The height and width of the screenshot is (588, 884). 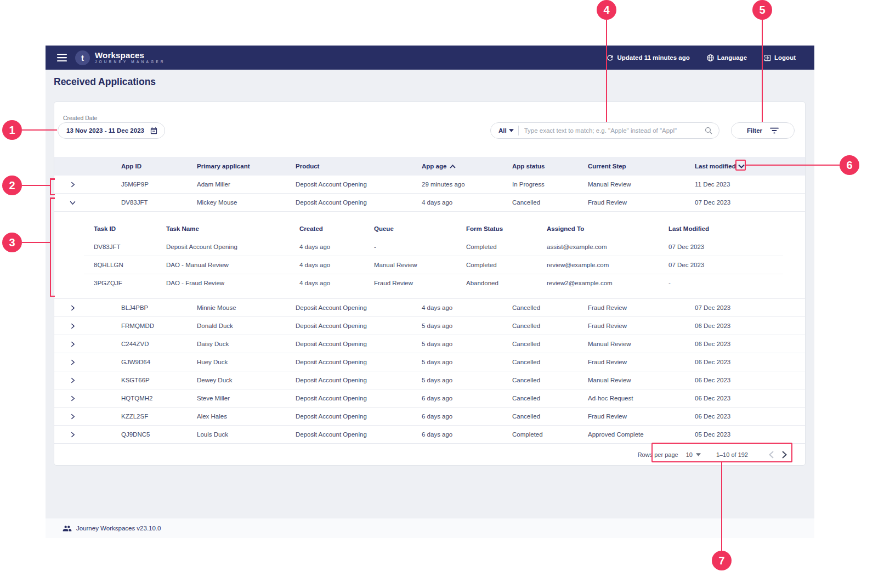 What do you see at coordinates (430, 166) in the screenshot?
I see `table-header-row: App ID Primary applicant Product App age…` at bounding box center [430, 166].